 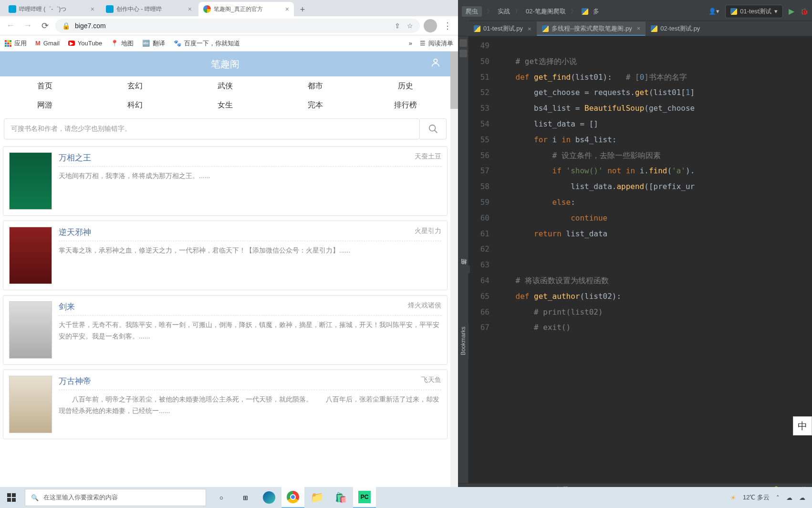 What do you see at coordinates (293, 497) in the screenshot?
I see `chrome-button` at bounding box center [293, 497].